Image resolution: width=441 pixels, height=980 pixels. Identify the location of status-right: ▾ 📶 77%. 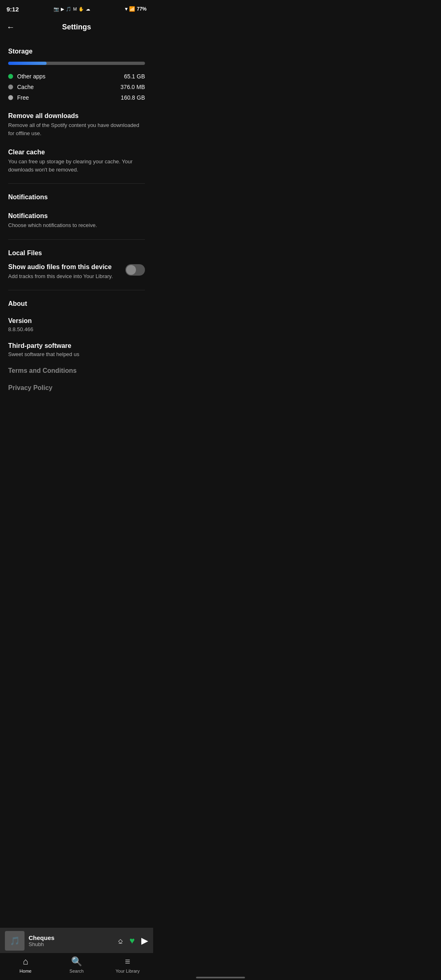
(136, 9).